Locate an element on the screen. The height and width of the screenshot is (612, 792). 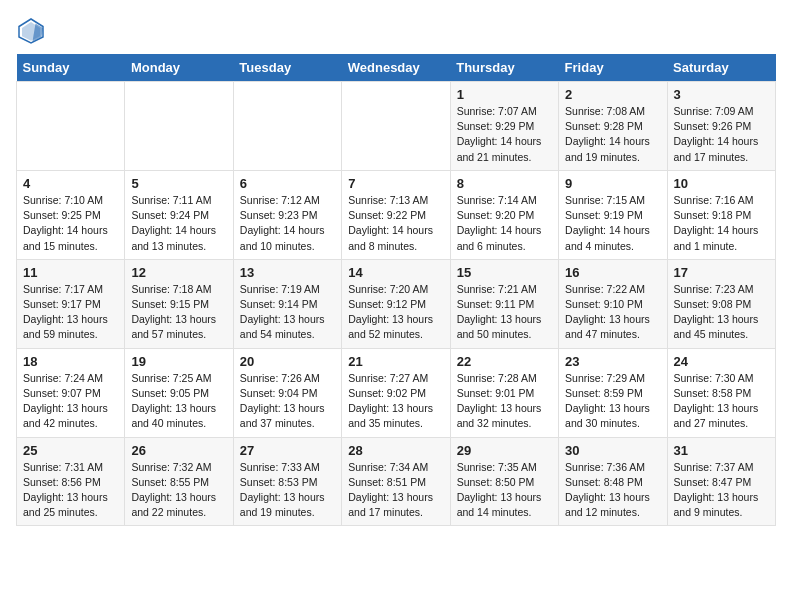
day-info: Sunrise: 7:24 AM Sunset: 9:07 PM Dayligh… is located at coordinates (70, 402).